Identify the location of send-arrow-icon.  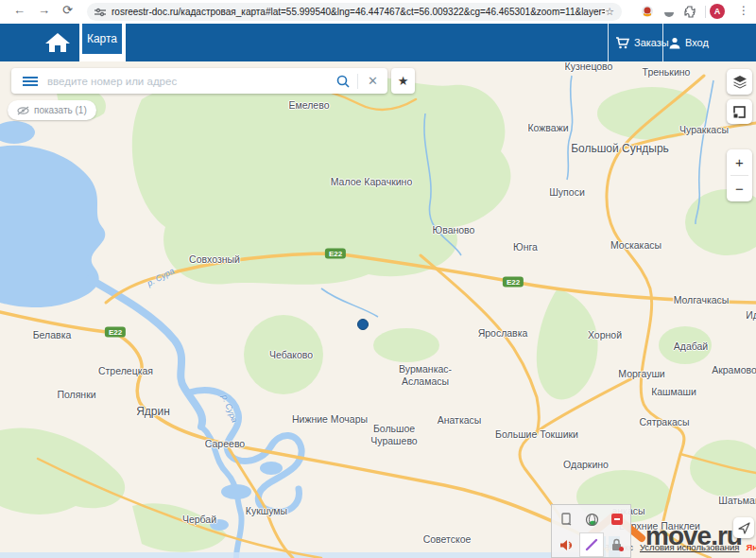
(745, 528).